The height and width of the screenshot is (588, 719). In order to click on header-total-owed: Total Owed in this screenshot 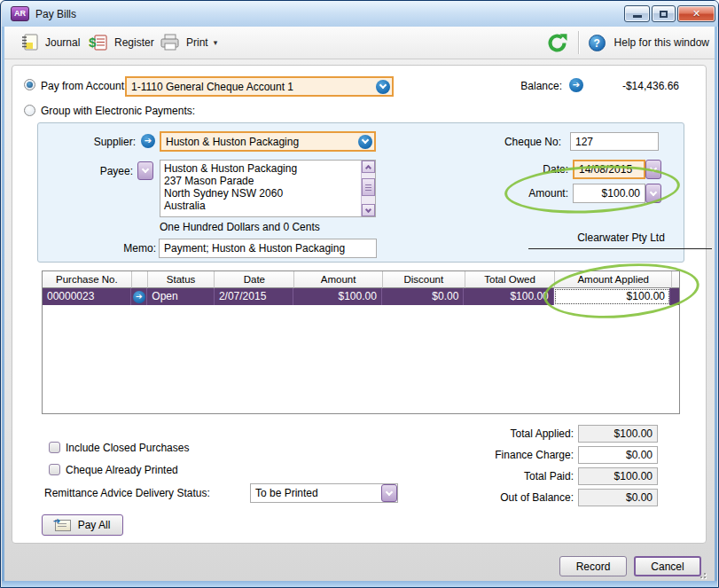, I will do `click(511, 280)`.